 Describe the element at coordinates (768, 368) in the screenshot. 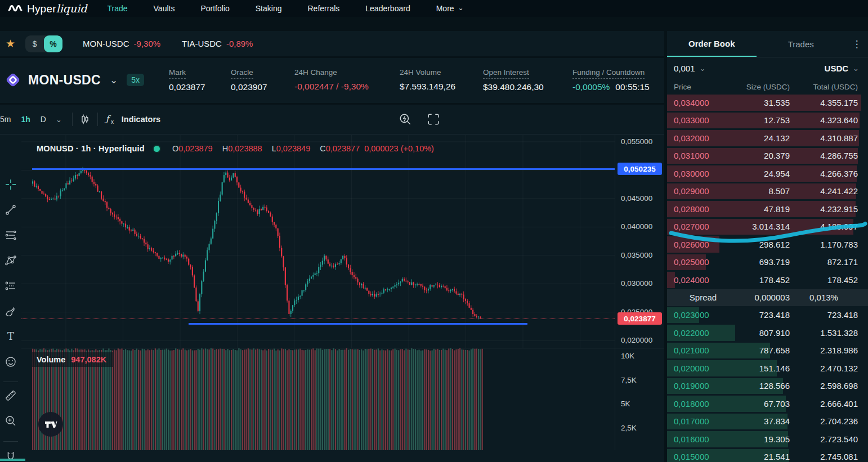

I see `bid-row: 0,020000151.1462.470.132` at that location.